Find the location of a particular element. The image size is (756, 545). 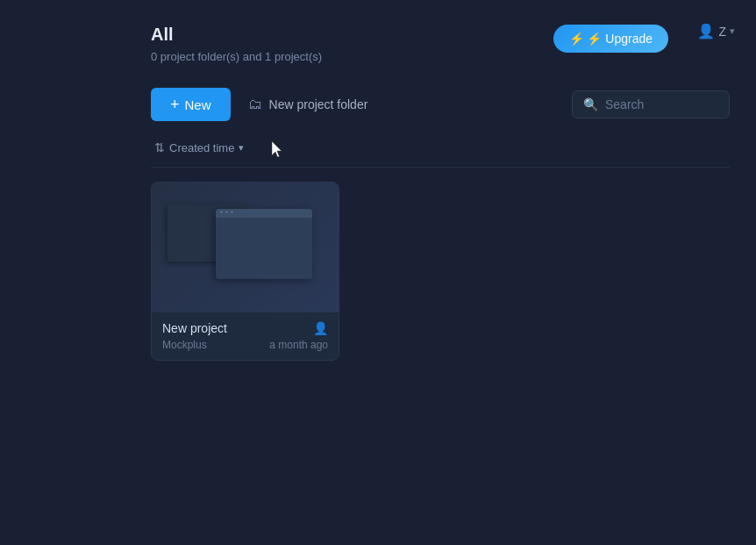

subtitle: 0 project folder(s) and 1 project(s) is located at coordinates (440, 56).